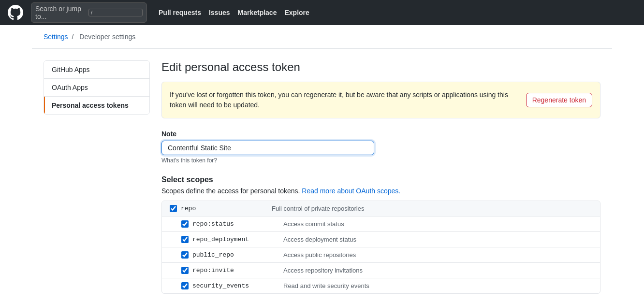 The height and width of the screenshot is (303, 644). What do you see at coordinates (314, 224) in the screenshot?
I see `scope-desc-repo-status: Access commit status` at bounding box center [314, 224].